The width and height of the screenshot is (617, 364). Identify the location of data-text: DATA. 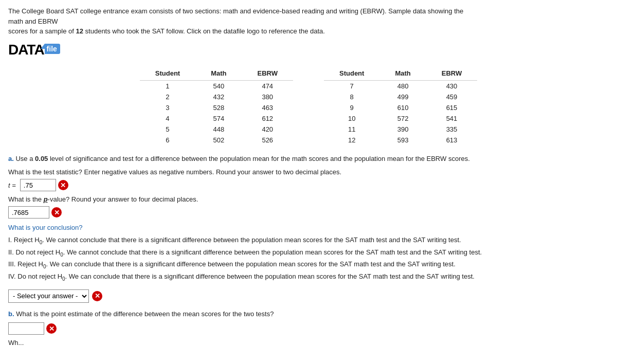
(26, 50).